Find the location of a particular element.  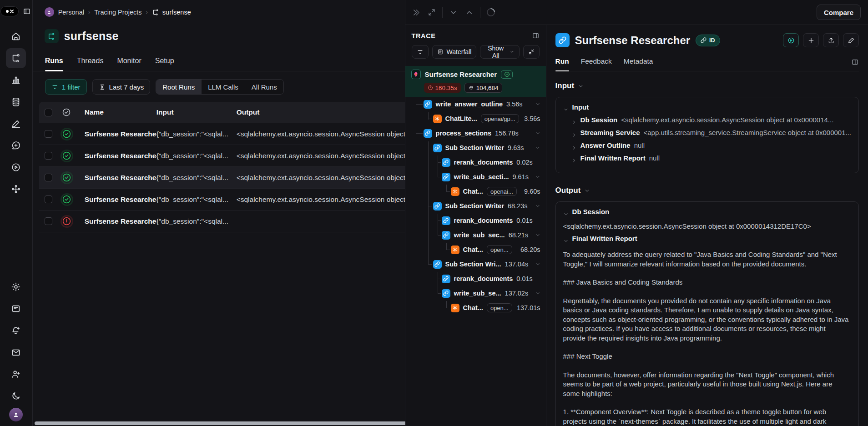

json-key-row: Db Session is located at coordinates (707, 214).